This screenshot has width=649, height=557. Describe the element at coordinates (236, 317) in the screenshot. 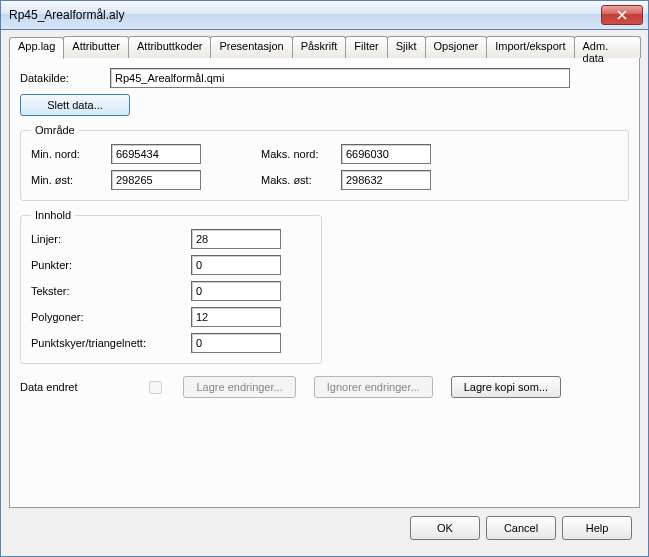

I see `polygoner-input` at that location.